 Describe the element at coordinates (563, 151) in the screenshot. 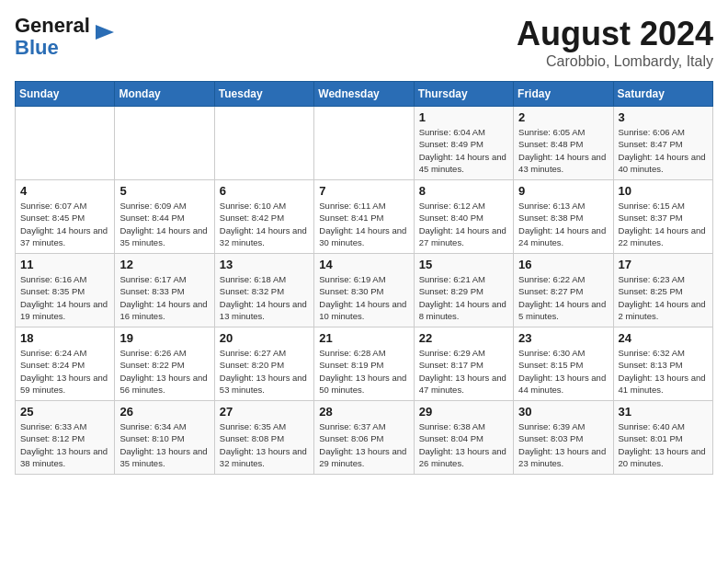

I see `day-info: Sunrise: 6:05 AM Sunset: 8:48 PM Dayligh…` at that location.